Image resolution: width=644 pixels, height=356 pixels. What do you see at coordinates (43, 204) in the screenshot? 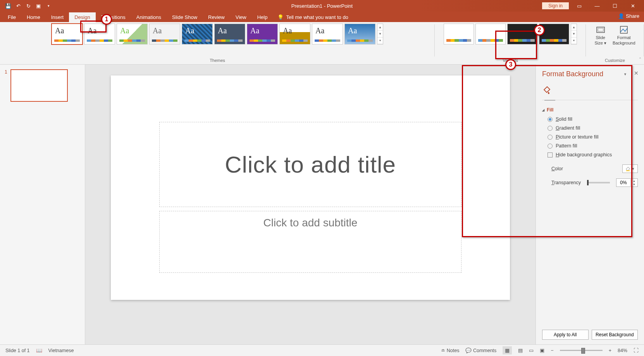
I see `slide-thumbnail-panel: 1` at bounding box center [43, 204].